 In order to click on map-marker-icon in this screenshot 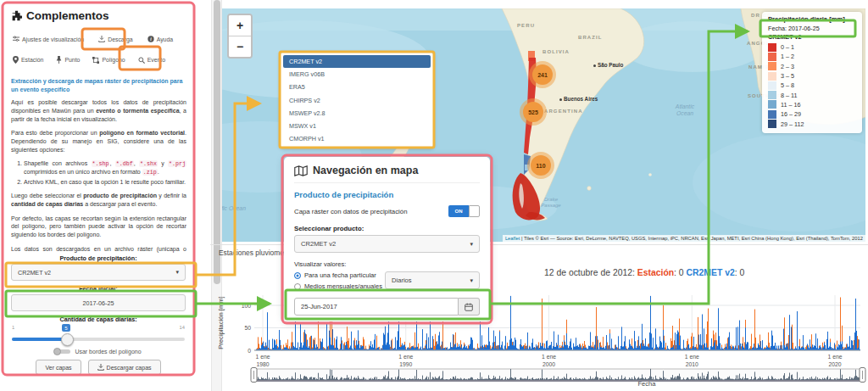, I will do `click(15, 59)`.